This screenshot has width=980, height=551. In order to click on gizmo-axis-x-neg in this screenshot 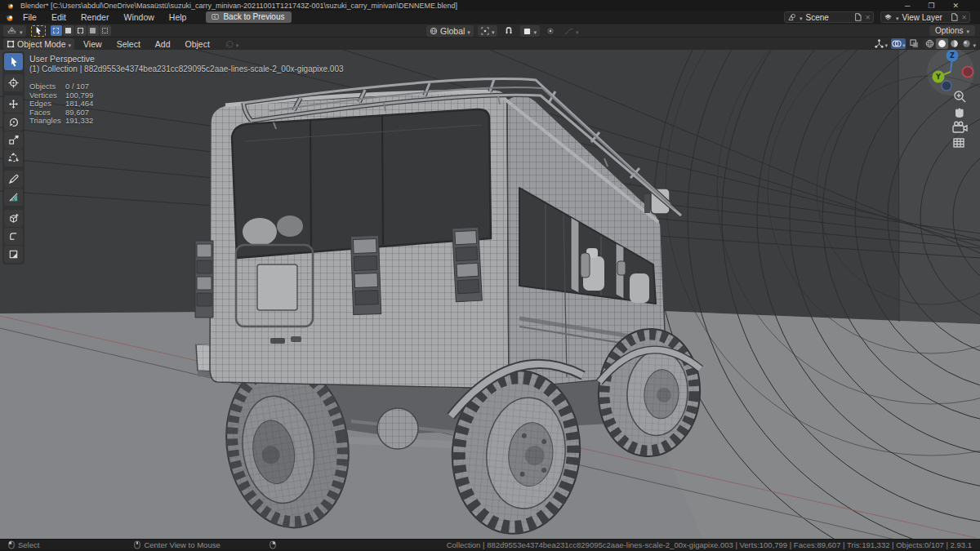, I will do `click(969, 72)`.